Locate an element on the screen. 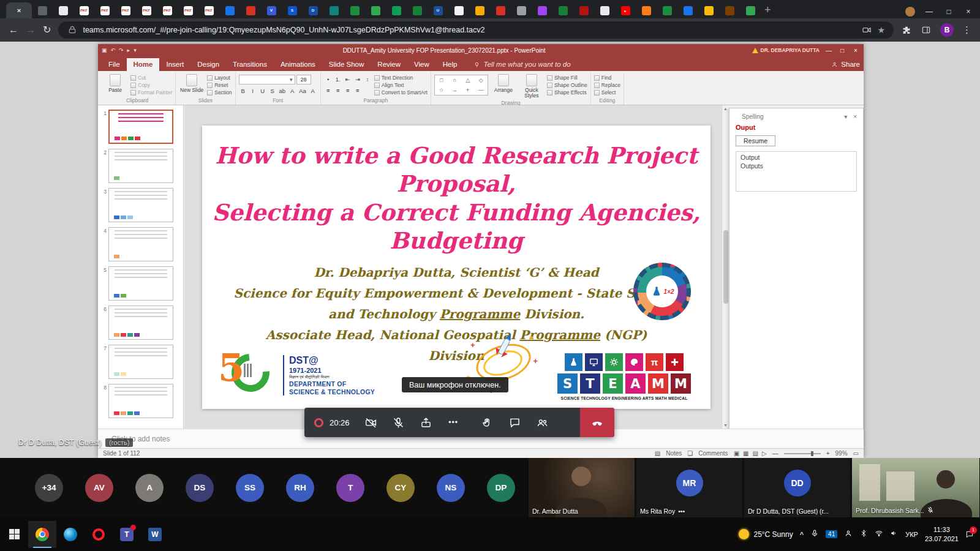  tray-expand-icon: ^ is located at coordinates (802, 534).